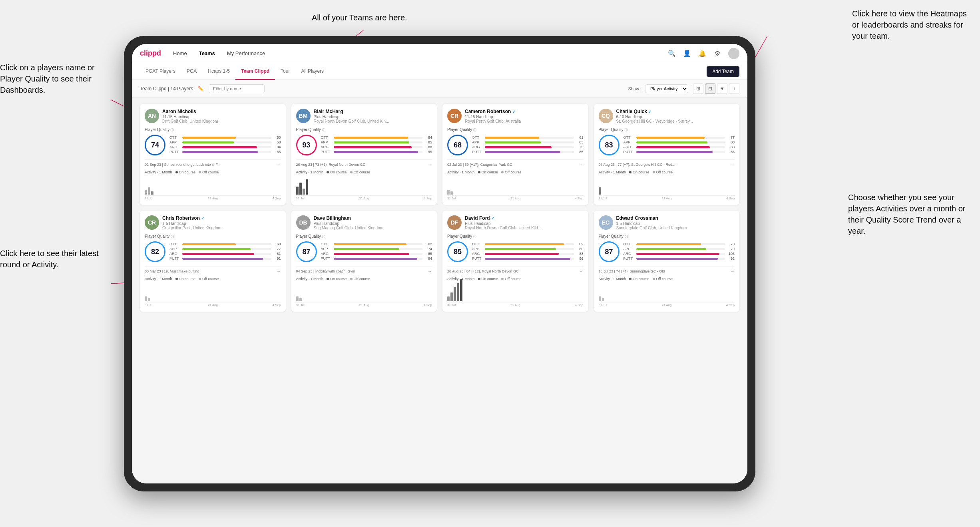 This screenshot has width=980, height=527. I want to click on quality-section: 87 OTT 82 APP 74 ARG 85 PUTT, so click(365, 252).